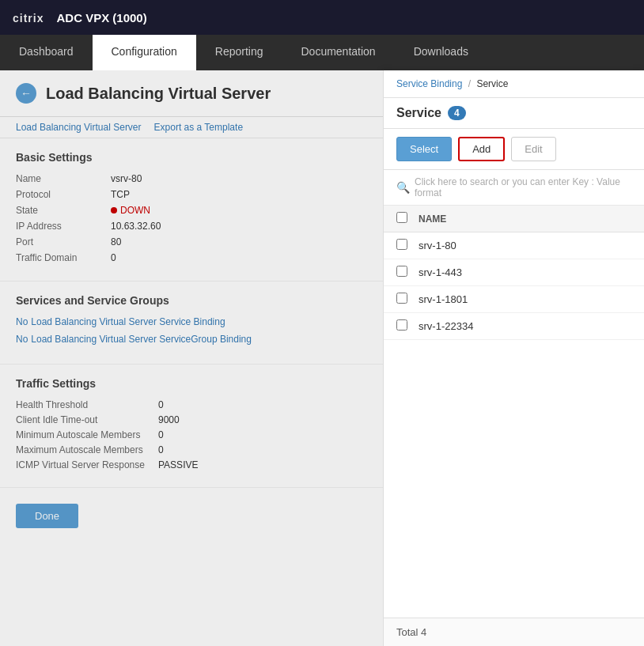  Describe the element at coordinates (191, 383) in the screenshot. I see `traffic-settings-title: Traffic Settings` at that location.